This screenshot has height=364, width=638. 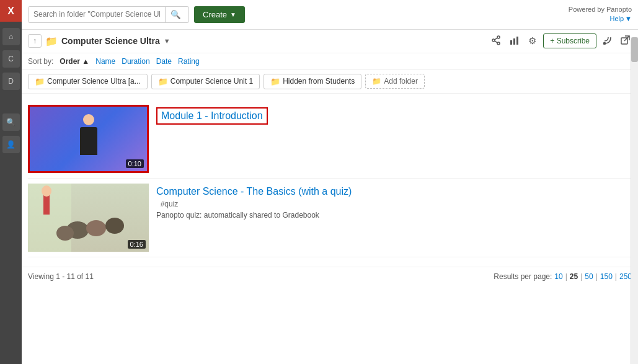 I want to click on rpp-150: 150, so click(x=606, y=277).